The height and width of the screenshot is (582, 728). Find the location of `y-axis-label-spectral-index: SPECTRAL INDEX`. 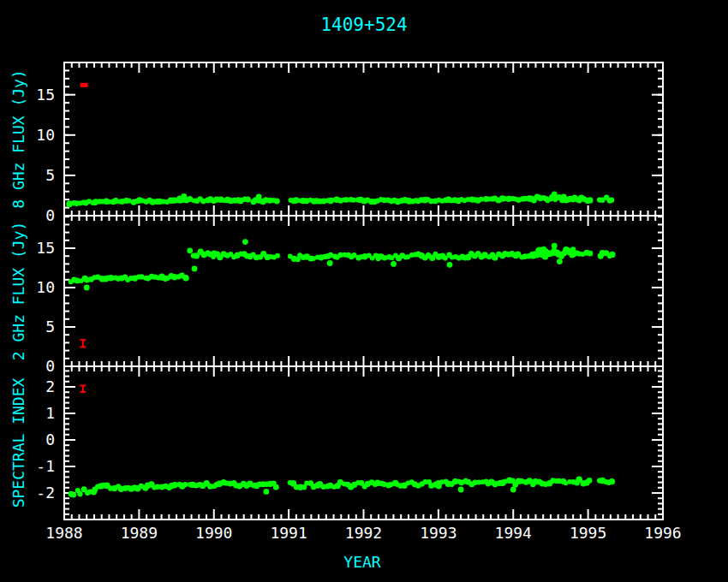

y-axis-label-spectral-index: SPECTRAL INDEX is located at coordinates (19, 442).